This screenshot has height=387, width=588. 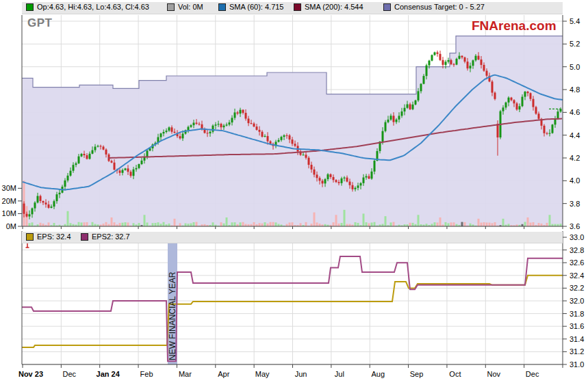 I want to click on legend-volume: Vol: 0M, so click(x=185, y=7).